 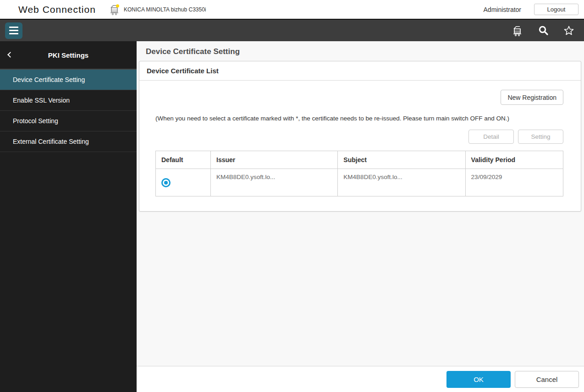 What do you see at coordinates (57, 10) in the screenshot?
I see `web-connection-logo: Web Connection` at bounding box center [57, 10].